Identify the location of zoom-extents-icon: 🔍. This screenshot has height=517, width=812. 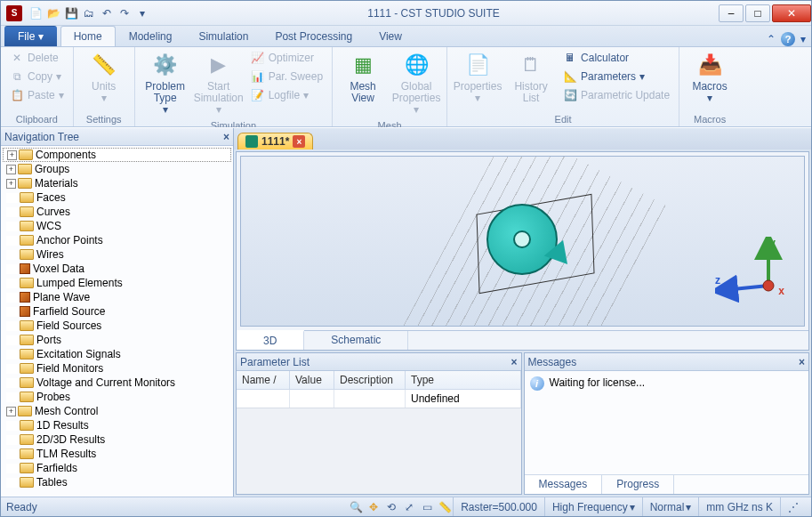
(356, 507).